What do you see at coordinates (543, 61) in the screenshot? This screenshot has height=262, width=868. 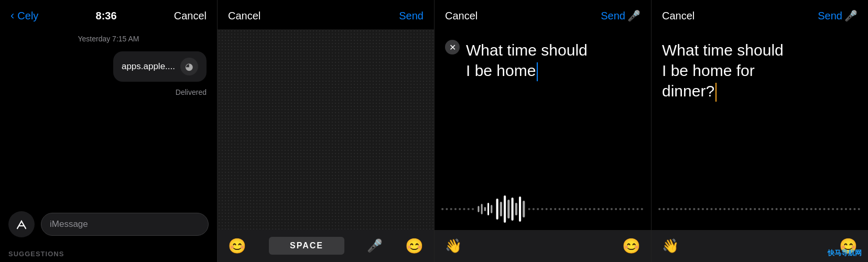 I see `dictation-text-box: ✕ What time should I be home` at bounding box center [543, 61].